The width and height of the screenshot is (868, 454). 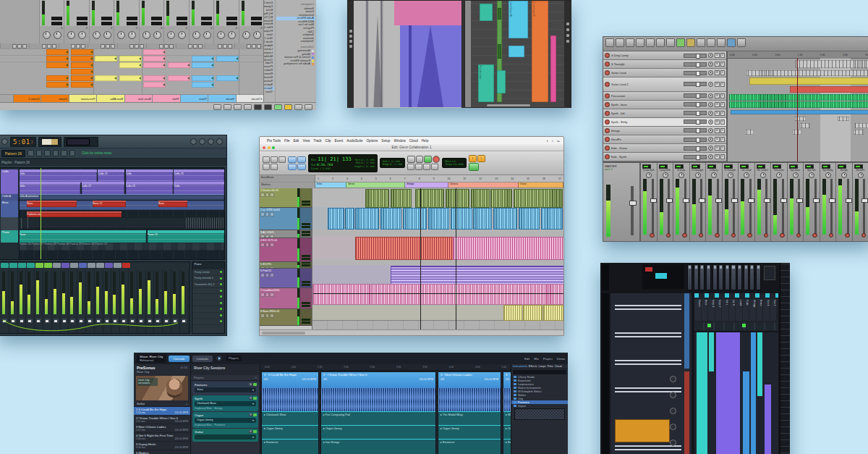 What do you see at coordinates (741, 43) in the screenshot?
I see `docker-toggle-icon` at bounding box center [741, 43].